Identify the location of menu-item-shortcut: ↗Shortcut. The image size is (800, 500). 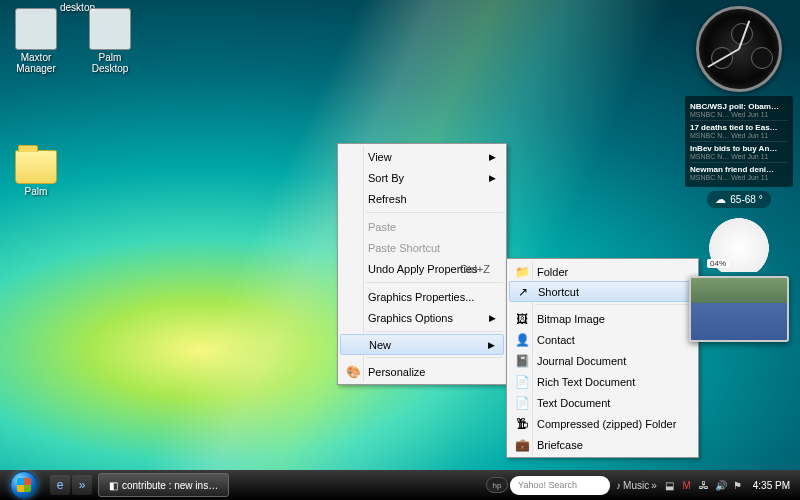
(602, 292).